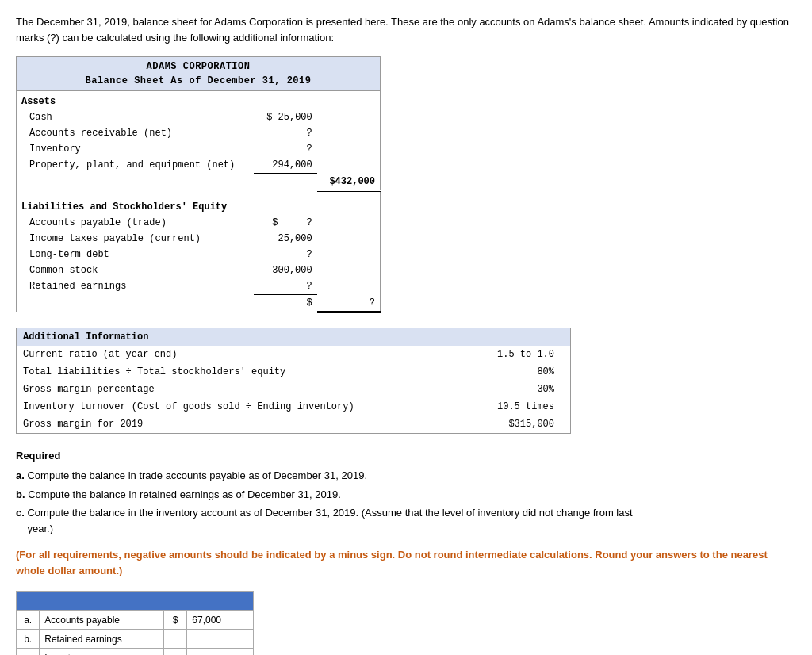 The height and width of the screenshot is (655, 812). What do you see at coordinates (242, 389) in the screenshot?
I see `add-info-label-2: Gross margin percentage` at bounding box center [242, 389].